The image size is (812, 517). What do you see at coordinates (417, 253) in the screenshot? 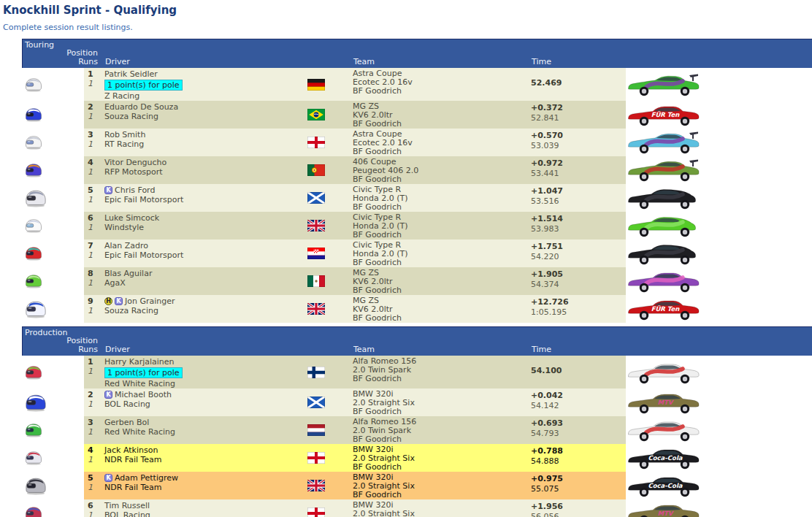
I see `result-row: 7 1 Alan Zadro Epic Fail Motorsport Civi…` at bounding box center [417, 253].